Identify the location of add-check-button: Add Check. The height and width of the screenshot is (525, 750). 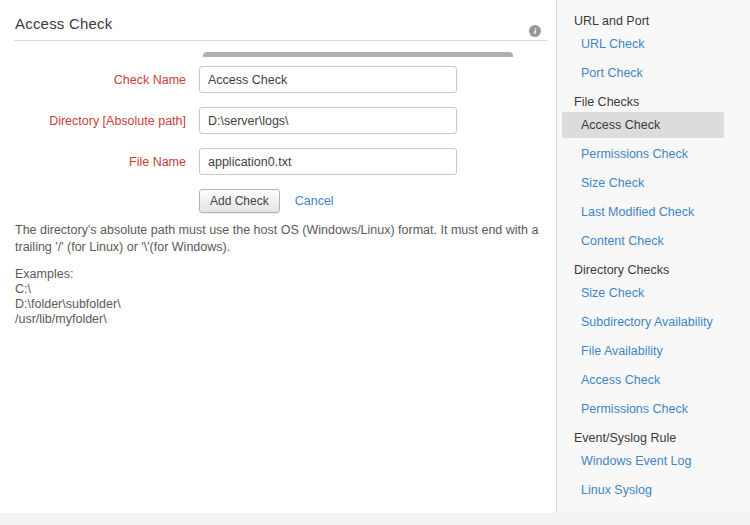
(240, 201).